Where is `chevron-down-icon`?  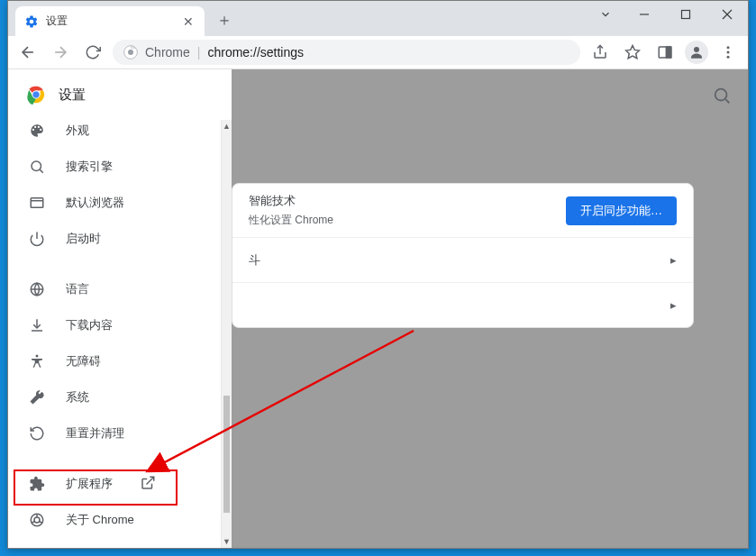 chevron-down-icon is located at coordinates (606, 14).